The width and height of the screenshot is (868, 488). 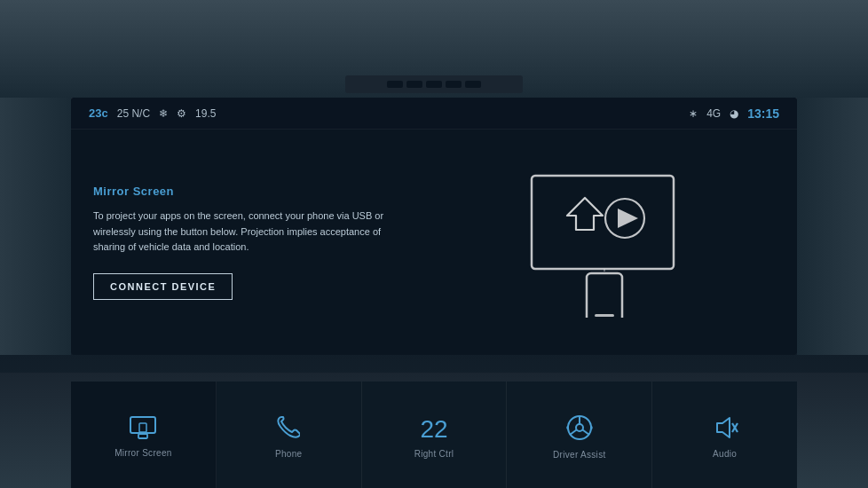 What do you see at coordinates (240, 192) in the screenshot?
I see `mirror-screen-title: Mirror Screen` at bounding box center [240, 192].